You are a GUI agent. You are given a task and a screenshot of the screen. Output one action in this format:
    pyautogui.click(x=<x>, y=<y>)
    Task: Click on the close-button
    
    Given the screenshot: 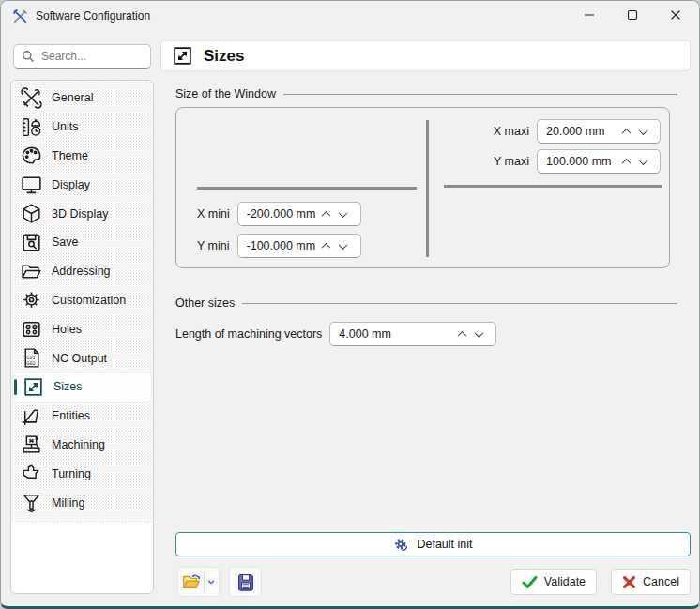 What is the action you would take?
    pyautogui.click(x=676, y=15)
    